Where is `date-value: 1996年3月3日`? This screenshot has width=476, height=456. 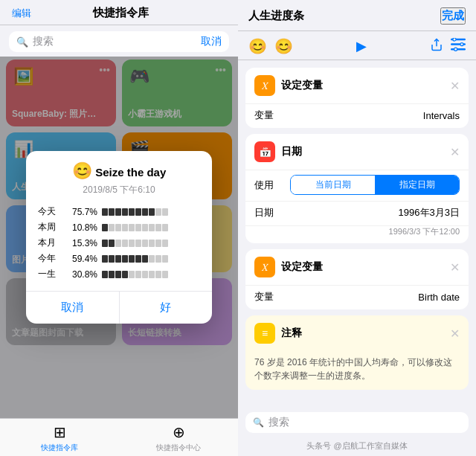 date-value: 1996年3月3日 is located at coordinates (429, 213).